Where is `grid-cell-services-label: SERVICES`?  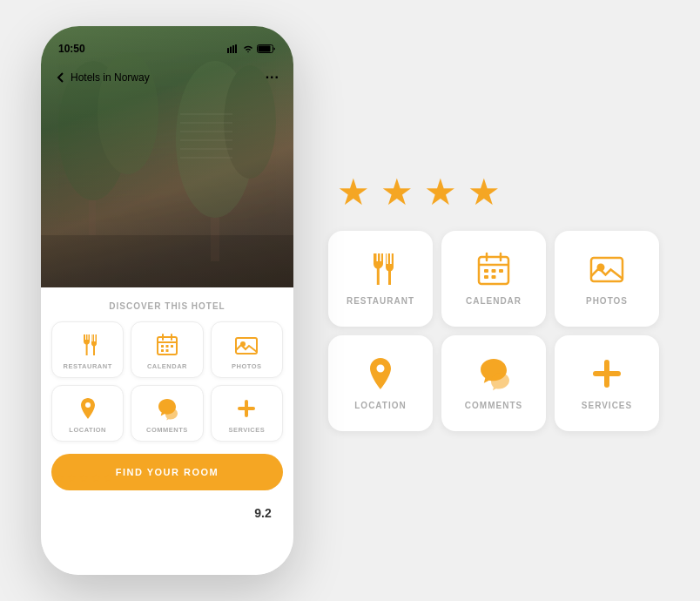 grid-cell-services-label: SERVICES is located at coordinates (246, 430).